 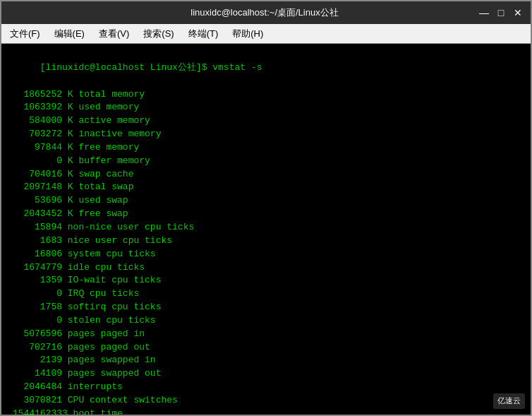 I want to click on terminal-line: 2139 pages swapped in, so click(x=266, y=360).